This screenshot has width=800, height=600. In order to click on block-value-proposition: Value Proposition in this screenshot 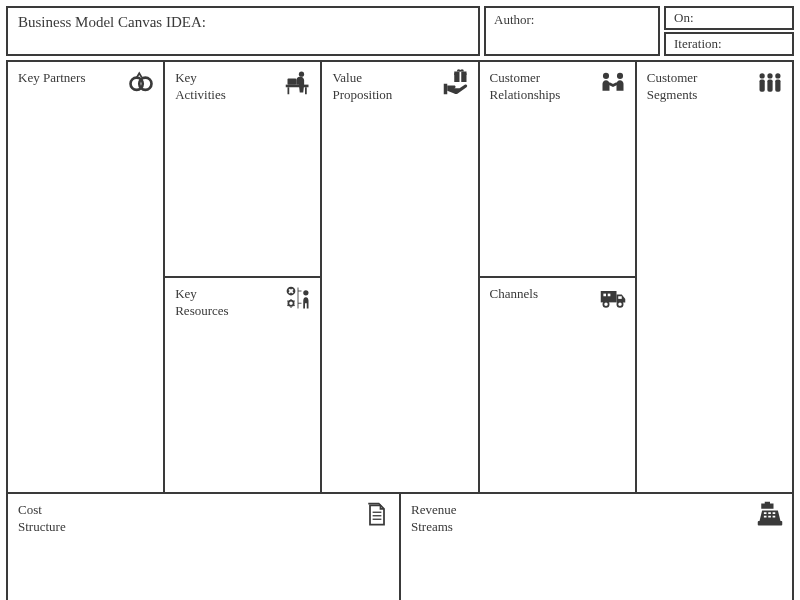, I will do `click(400, 277)`.